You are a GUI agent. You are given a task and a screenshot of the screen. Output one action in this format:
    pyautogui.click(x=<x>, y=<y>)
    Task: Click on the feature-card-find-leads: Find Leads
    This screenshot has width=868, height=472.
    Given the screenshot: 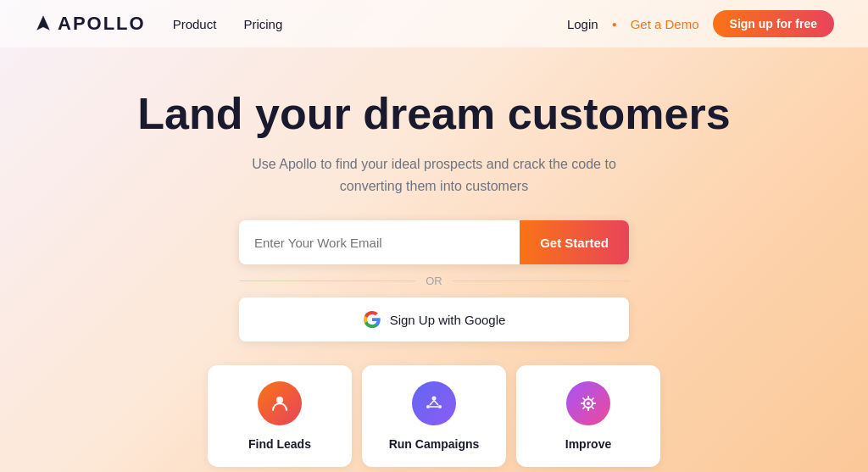 What is the action you would take?
    pyautogui.click(x=280, y=416)
    